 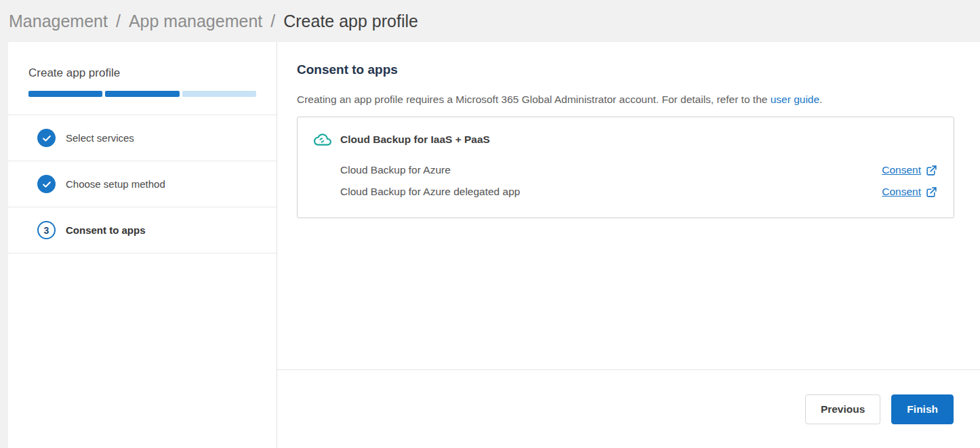 I want to click on wizard-step-consent-to-apps: 3 Consent to apps, so click(x=142, y=230).